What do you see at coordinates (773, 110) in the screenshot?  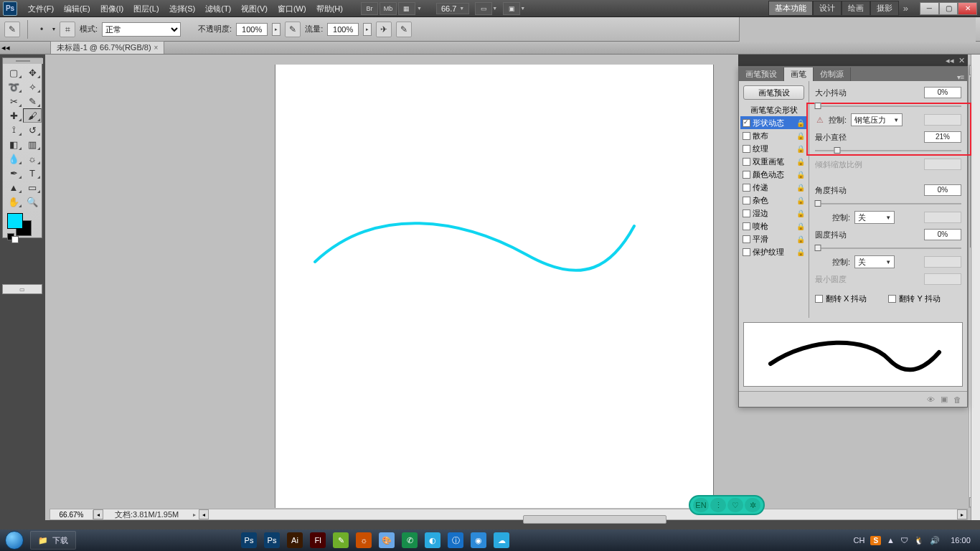 I see `brush-tip-shape: 画笔笔尖形状` at bounding box center [773, 110].